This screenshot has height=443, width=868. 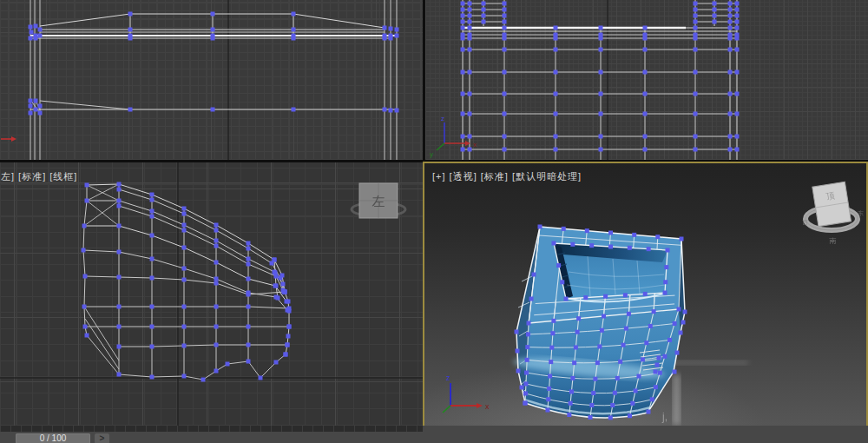 I want to click on track-bar-ticks, so click(x=212, y=429).